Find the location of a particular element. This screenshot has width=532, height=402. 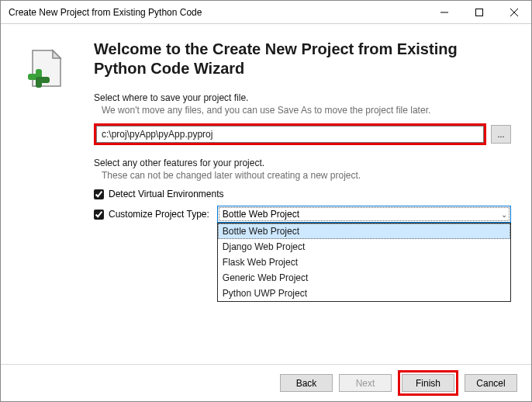

python-file-icon is located at coordinates (43, 69).